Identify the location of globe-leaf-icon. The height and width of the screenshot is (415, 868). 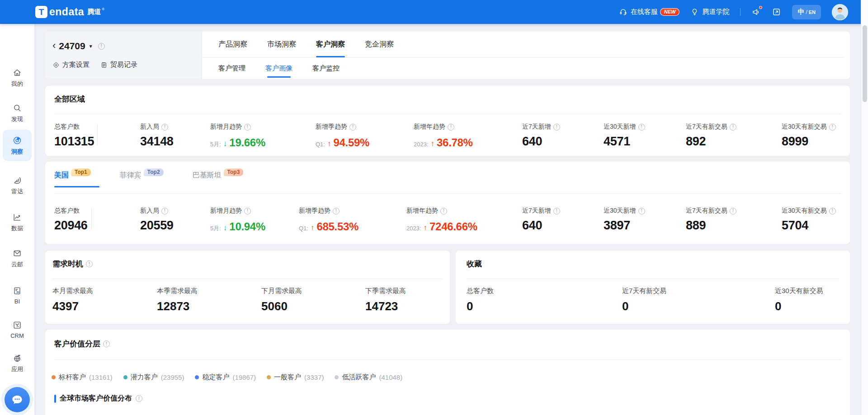
(17, 358).